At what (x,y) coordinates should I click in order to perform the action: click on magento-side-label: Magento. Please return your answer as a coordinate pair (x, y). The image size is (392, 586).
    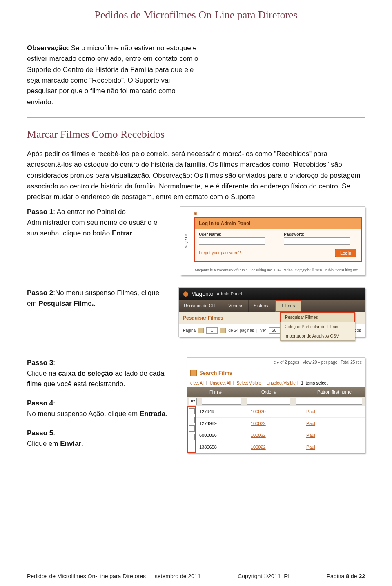
    Looking at the image, I should click on (188, 241).